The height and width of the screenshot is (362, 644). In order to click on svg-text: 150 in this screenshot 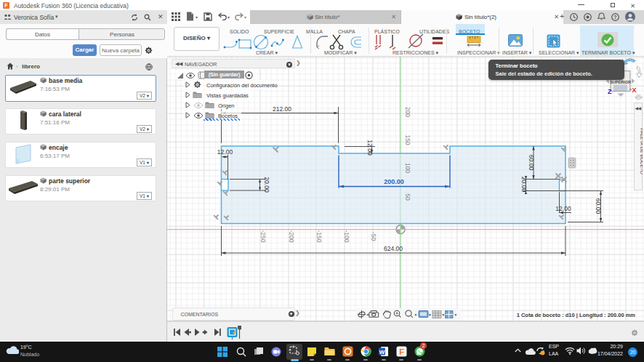, I will do `click(408, 140)`.